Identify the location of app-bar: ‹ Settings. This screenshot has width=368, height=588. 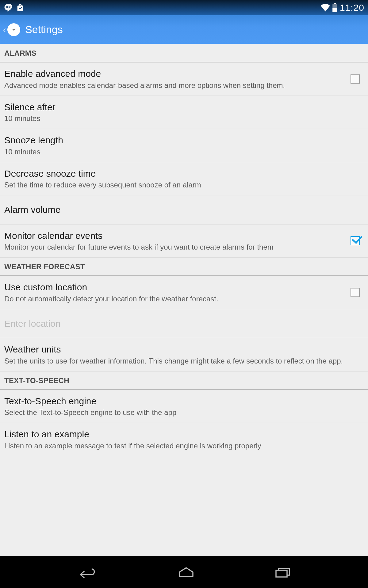
(184, 30).